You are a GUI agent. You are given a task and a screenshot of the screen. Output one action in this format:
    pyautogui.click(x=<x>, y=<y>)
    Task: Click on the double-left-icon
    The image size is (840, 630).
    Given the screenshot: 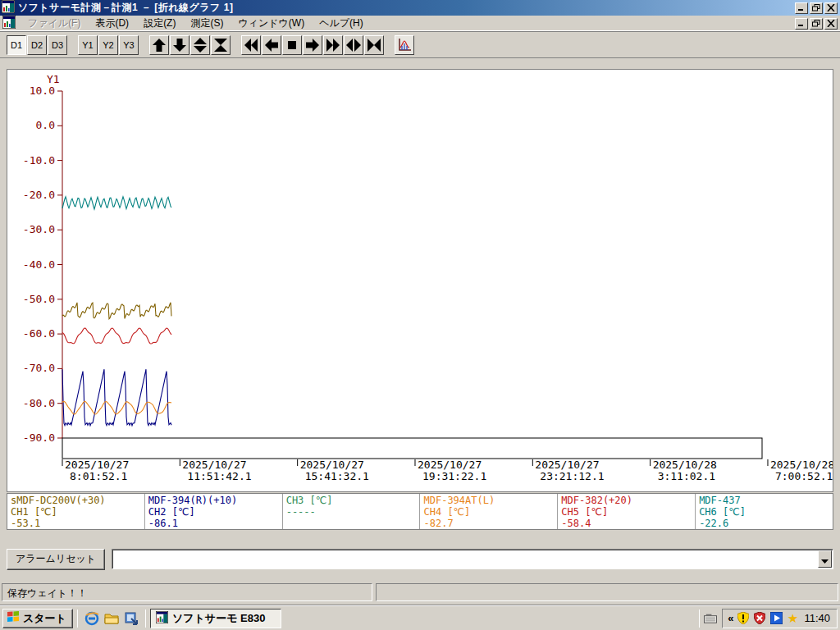 What is the action you would take?
    pyautogui.click(x=251, y=45)
    